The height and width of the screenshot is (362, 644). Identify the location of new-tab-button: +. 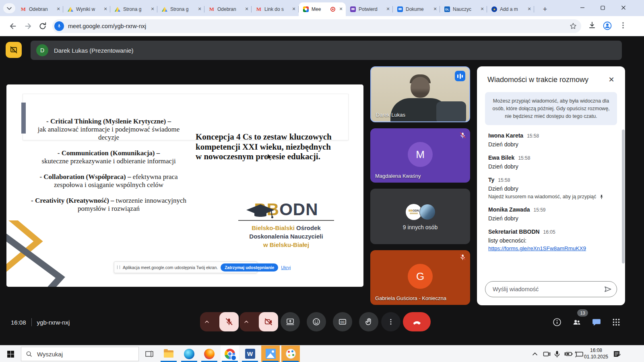
(545, 9).